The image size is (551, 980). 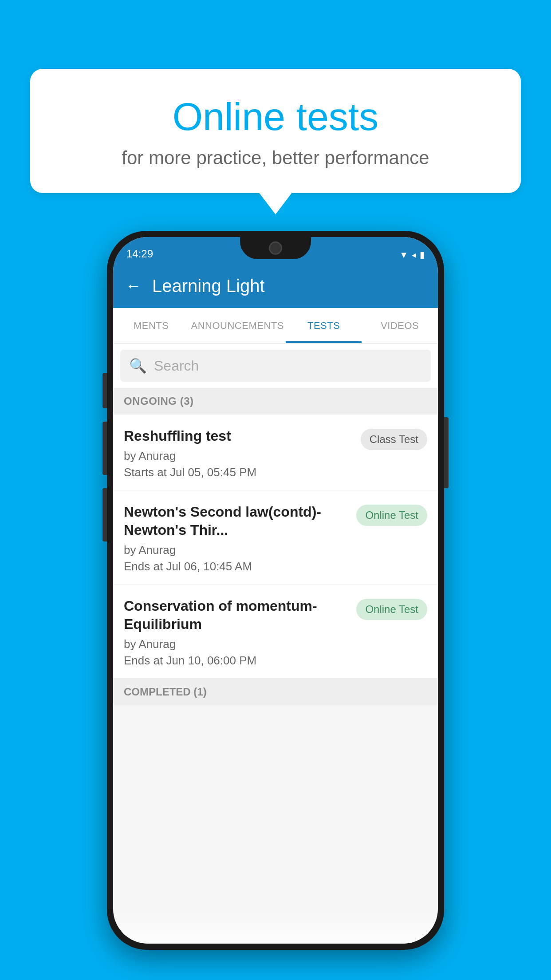 What do you see at coordinates (276, 326) in the screenshot?
I see `tab-bar: MENTS ANNOUNCEMENTS TESTS VIDEOS` at bounding box center [276, 326].